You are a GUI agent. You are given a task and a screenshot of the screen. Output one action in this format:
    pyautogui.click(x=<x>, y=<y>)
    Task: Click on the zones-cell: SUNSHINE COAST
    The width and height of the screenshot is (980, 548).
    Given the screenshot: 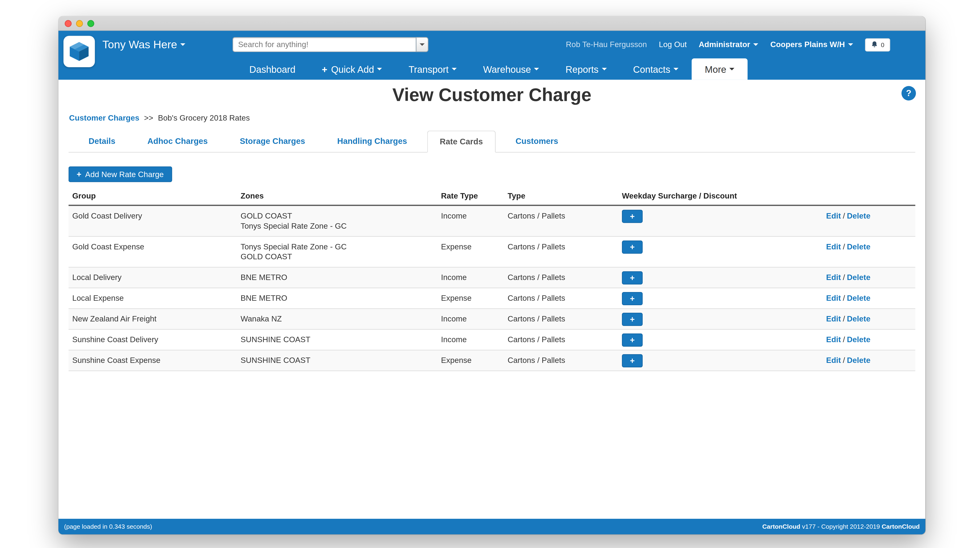 What is the action you would take?
    pyautogui.click(x=337, y=361)
    